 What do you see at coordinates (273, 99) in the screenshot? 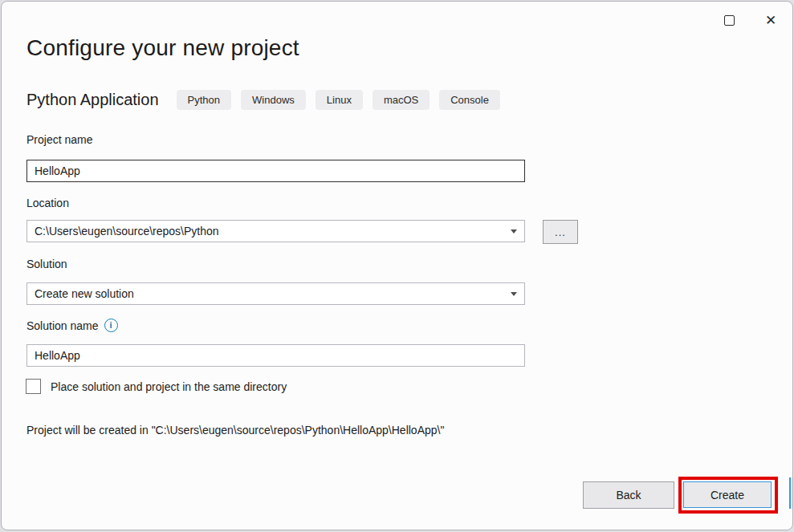
I see `tag-windows: Windows` at bounding box center [273, 99].